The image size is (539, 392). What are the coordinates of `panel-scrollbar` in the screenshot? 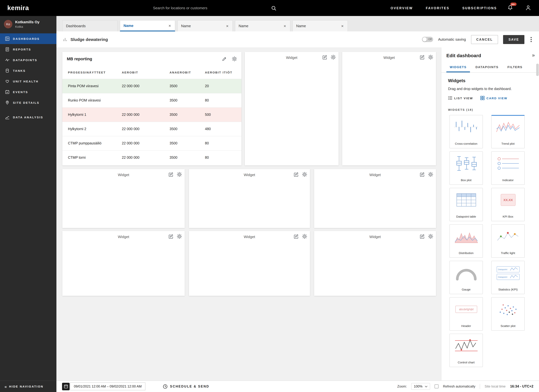 It's located at (538, 70).